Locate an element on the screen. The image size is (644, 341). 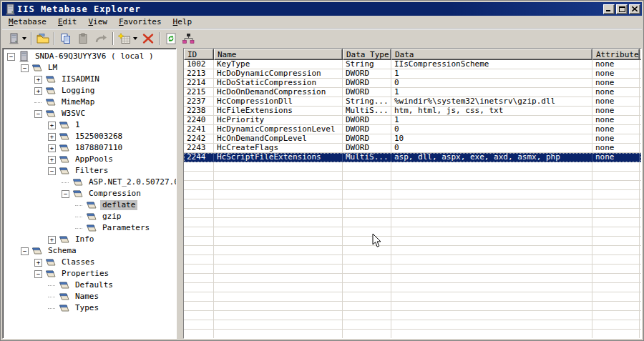
view-tree-button is located at coordinates (188, 39).